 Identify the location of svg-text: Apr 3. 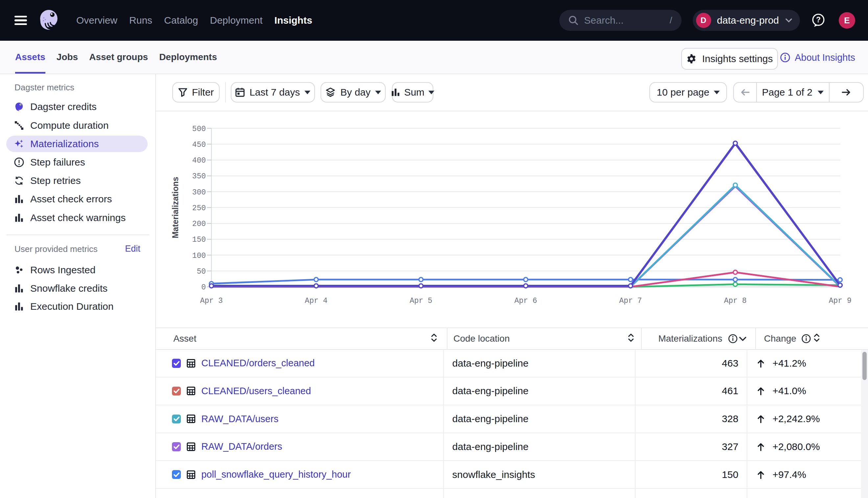
(211, 301).